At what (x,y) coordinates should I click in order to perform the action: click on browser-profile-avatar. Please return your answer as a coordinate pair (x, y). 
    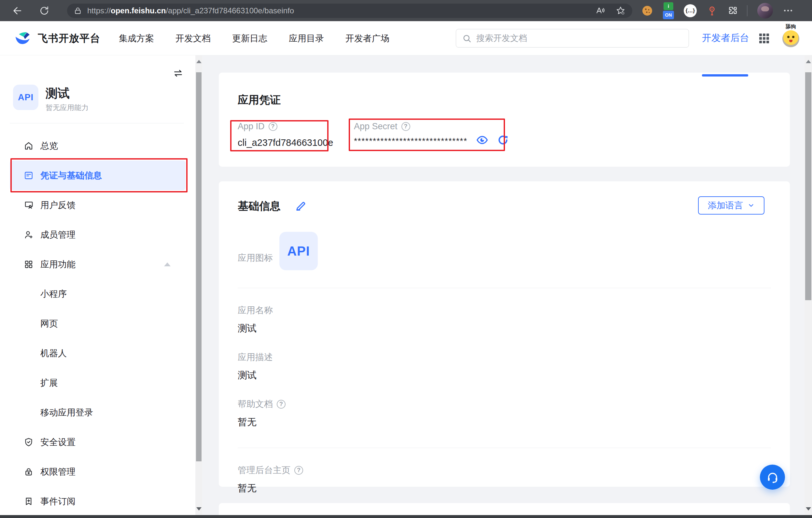
    Looking at the image, I should click on (765, 11).